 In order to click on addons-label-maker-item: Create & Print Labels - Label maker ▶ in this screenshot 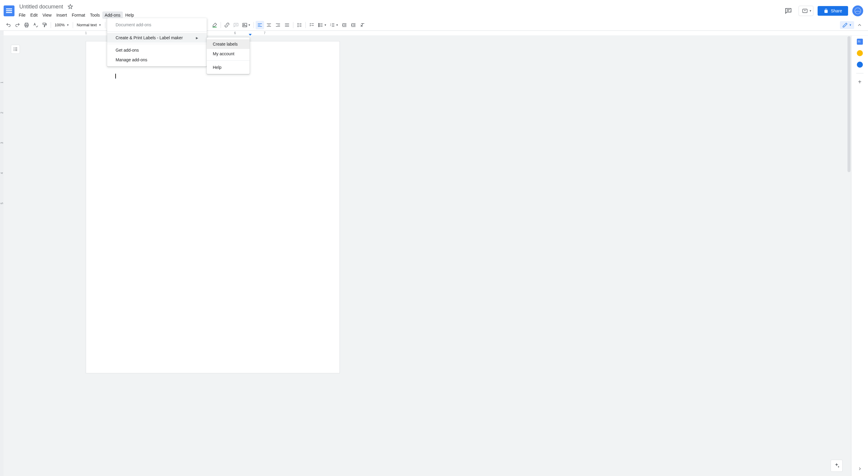, I will do `click(157, 38)`.